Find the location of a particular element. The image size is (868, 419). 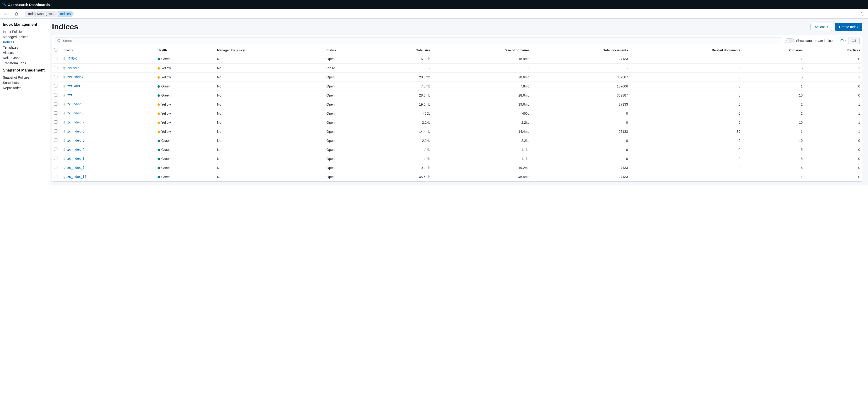

index-name-link: zc_index_9 is located at coordinates (76, 104).